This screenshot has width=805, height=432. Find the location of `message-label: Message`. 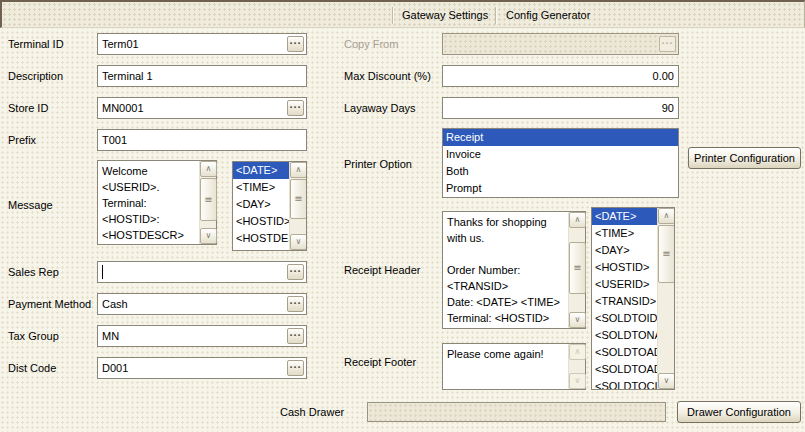

message-label: Message is located at coordinates (30, 205).